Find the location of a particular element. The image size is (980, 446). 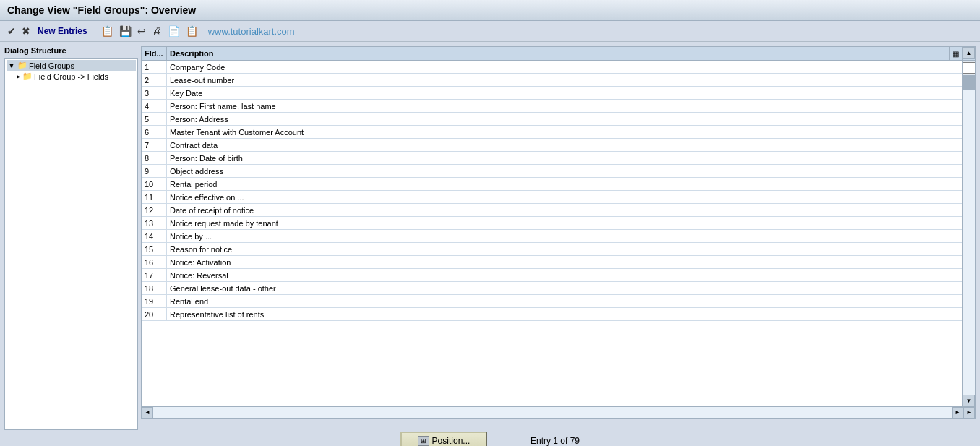

print-btn: 🖨 is located at coordinates (157, 31).